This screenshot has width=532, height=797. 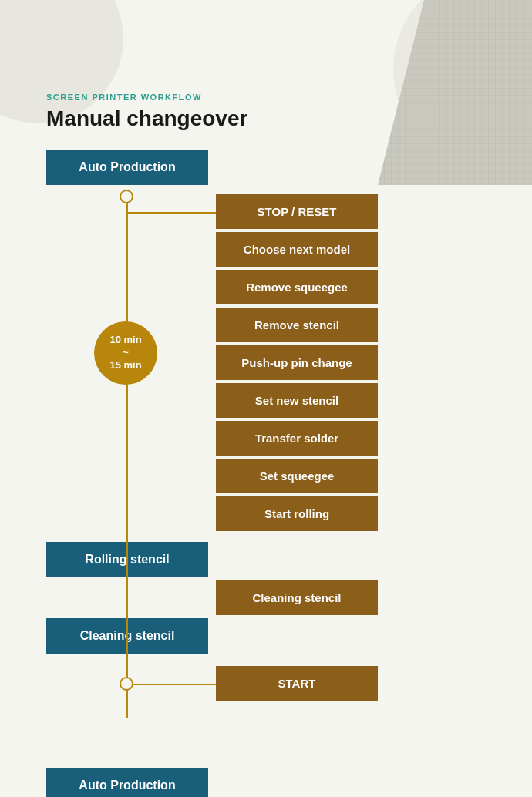 I want to click on pushup-pin-button: Push-up pin change, so click(x=297, y=362).